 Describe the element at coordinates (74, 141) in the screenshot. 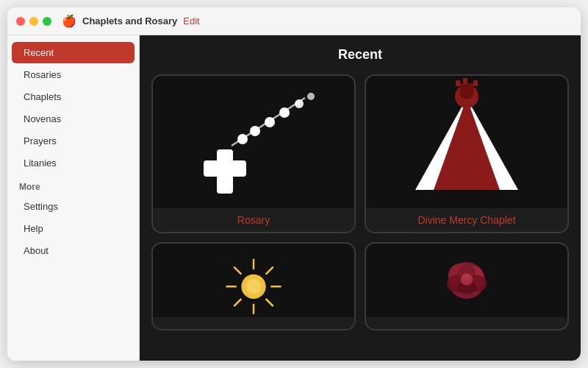

I see `sidebar-item-prayers: Prayers` at that location.